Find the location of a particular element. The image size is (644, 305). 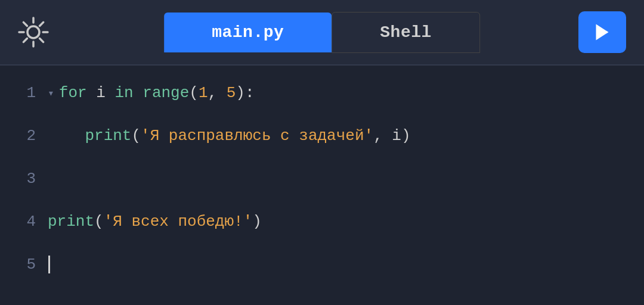

line-arrow-1: ▾ is located at coordinates (51, 93).